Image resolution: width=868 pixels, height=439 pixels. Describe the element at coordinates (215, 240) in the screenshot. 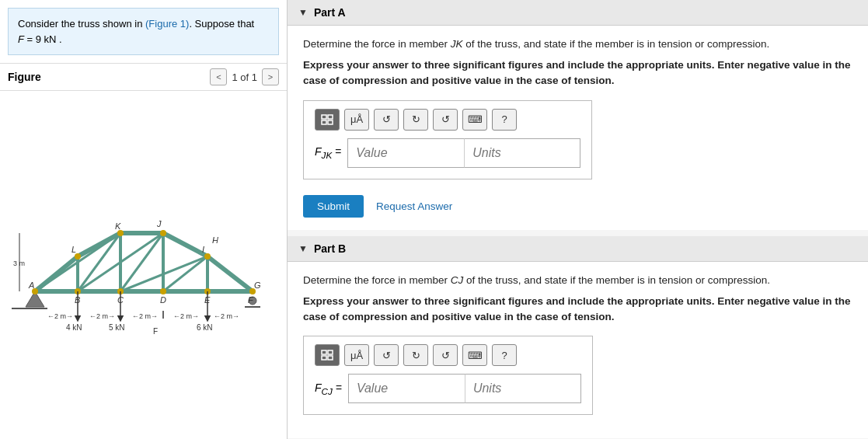

I see `svg-text: H` at that location.